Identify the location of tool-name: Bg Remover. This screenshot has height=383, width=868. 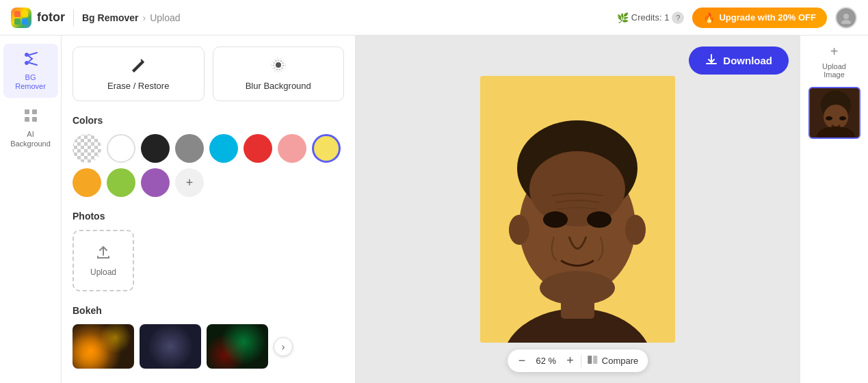
(110, 18).